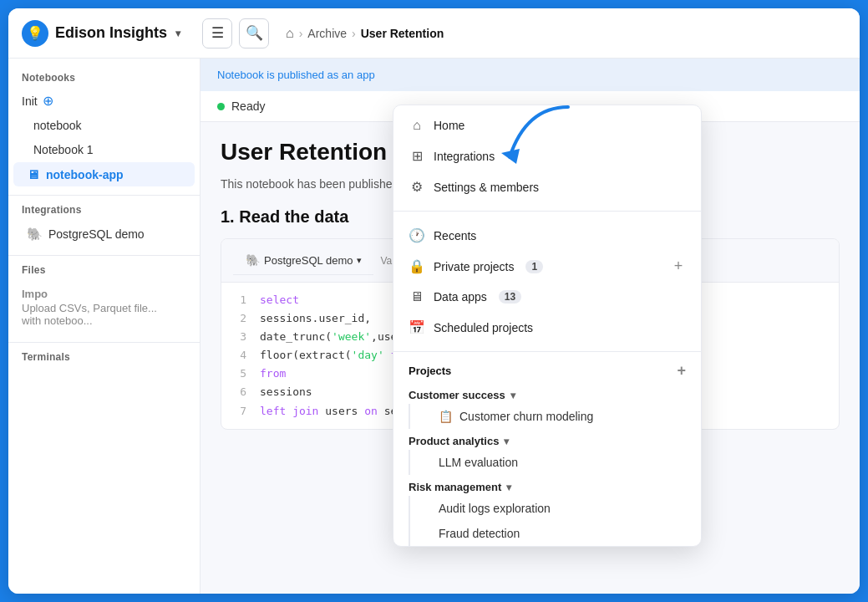  What do you see at coordinates (434, 33) in the screenshot?
I see `topbar: 💡 Edison Insights ▾ ☰ 🔍 ⌂ › Archive › Us…` at bounding box center [434, 33].